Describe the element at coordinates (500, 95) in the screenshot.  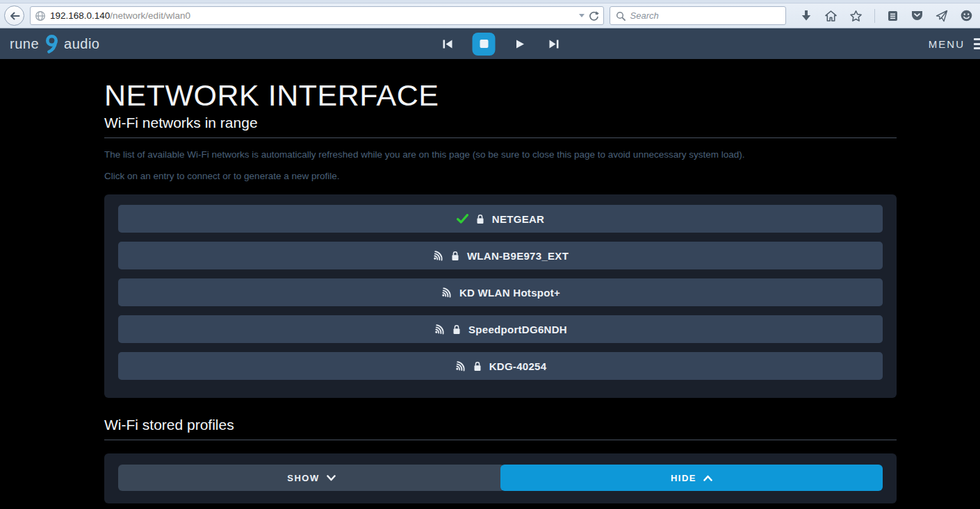
I see `page-title: NETWORK INTERFACE` at that location.